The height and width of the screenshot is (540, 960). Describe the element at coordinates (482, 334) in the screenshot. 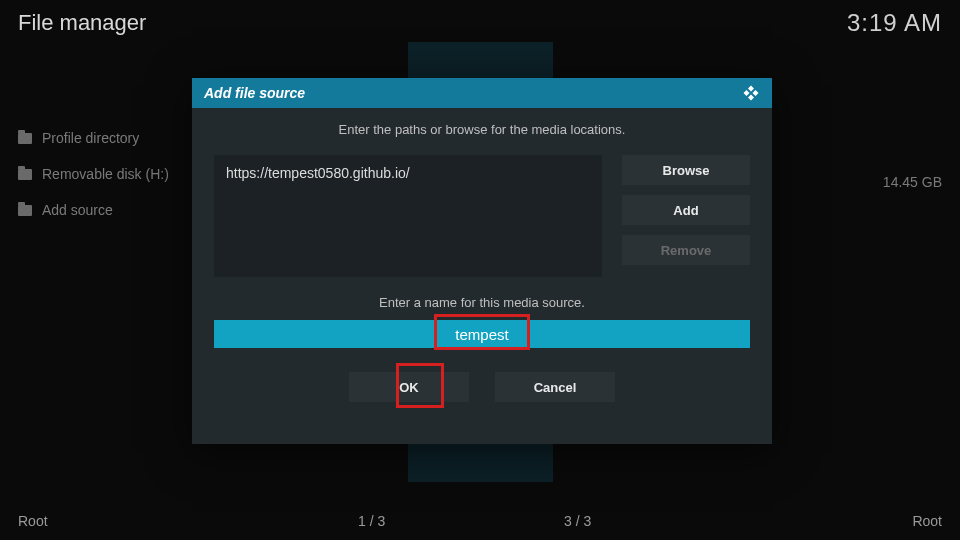

I see `name-input-wrap` at that location.